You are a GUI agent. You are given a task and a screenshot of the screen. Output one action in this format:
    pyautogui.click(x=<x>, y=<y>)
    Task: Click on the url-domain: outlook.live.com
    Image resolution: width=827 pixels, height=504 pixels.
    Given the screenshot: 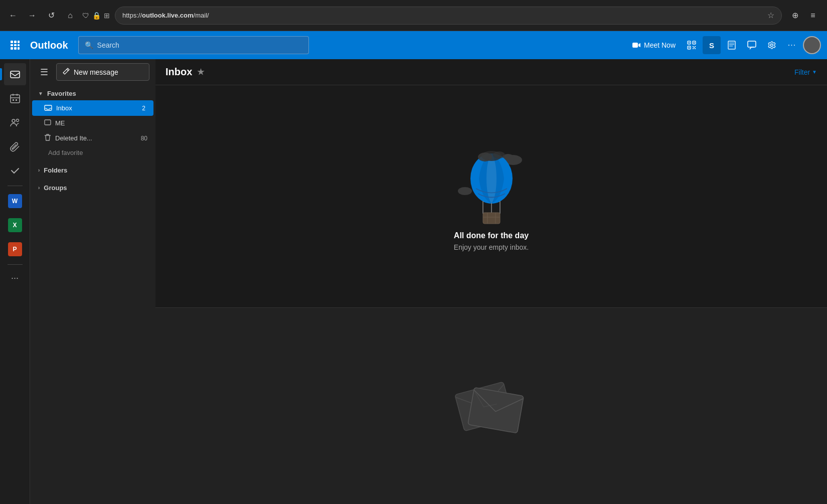 What is the action you would take?
    pyautogui.click(x=168, y=15)
    